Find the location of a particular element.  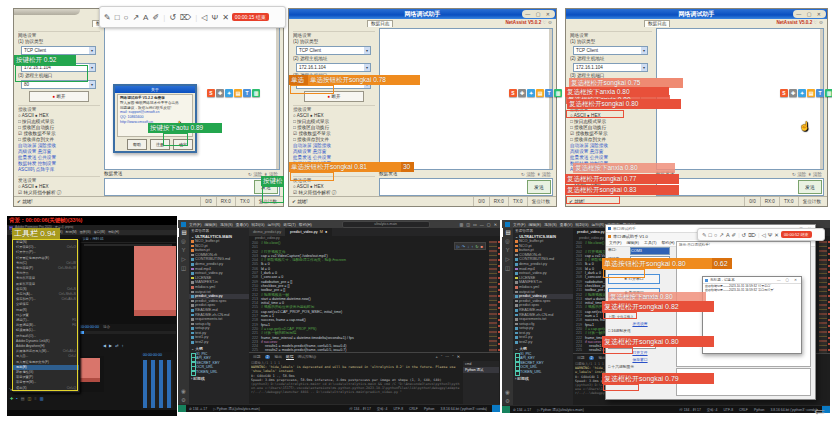

terminal-output: 问题输入/1 1 1 1WARNING: 'hide_labels' is de… is located at coordinates (356, 383).